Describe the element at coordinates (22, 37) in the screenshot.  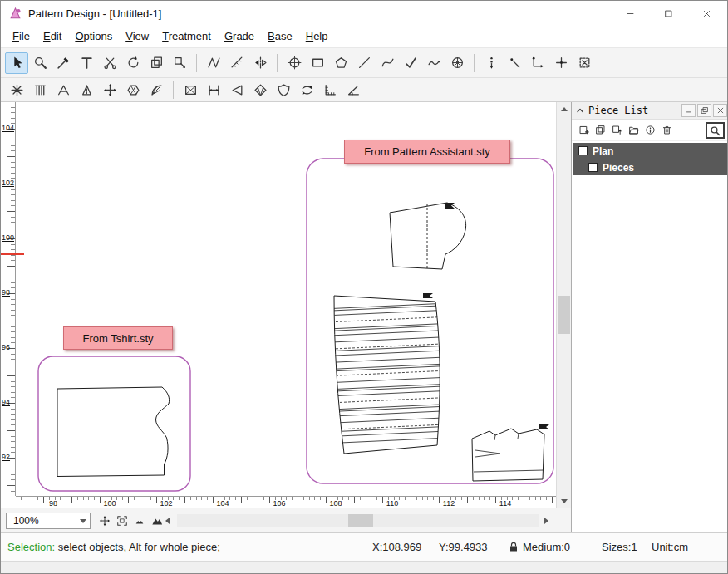
I see `menu-file: File` at that location.